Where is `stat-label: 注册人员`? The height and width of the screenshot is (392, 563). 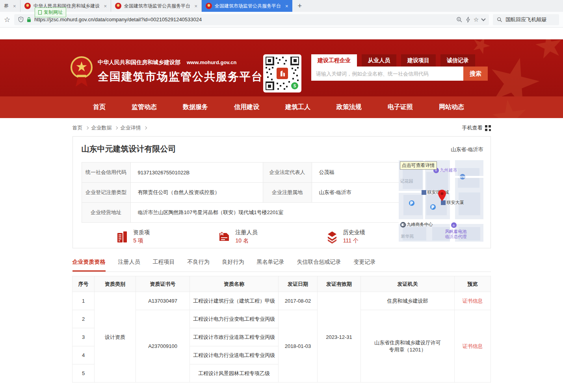 stat-label: 注册人员 is located at coordinates (246, 233).